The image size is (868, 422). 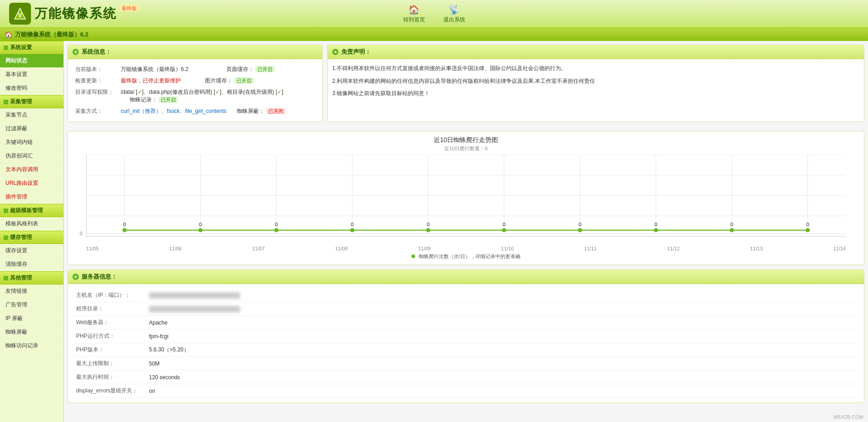 I want to click on sidebar-item-change-password: 修改密码, so click(x=32, y=88).